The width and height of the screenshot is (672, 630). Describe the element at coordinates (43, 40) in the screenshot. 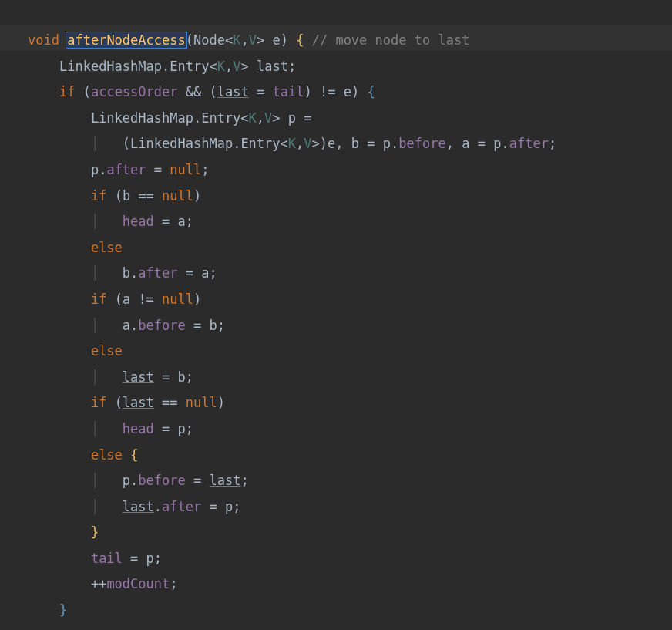

I see `keyword-void: void` at that location.